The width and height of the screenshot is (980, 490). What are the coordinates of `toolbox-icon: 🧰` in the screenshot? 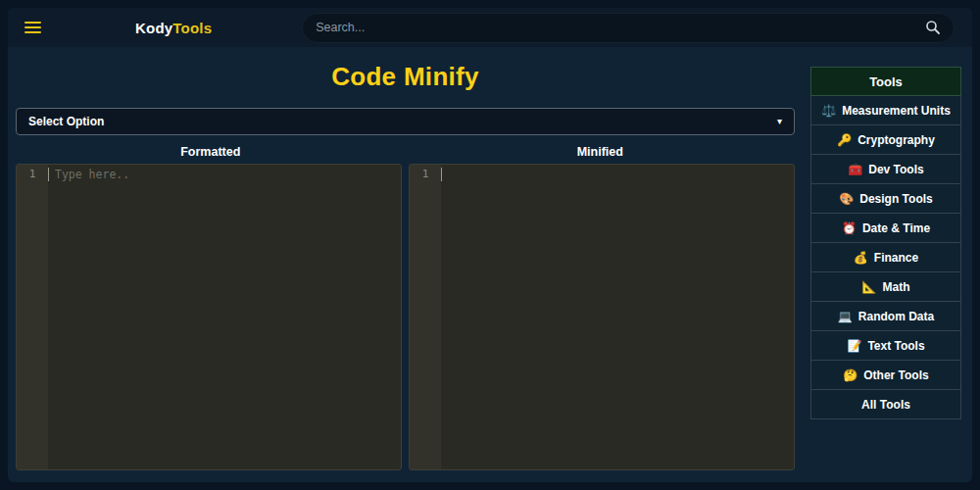 It's located at (855, 170).